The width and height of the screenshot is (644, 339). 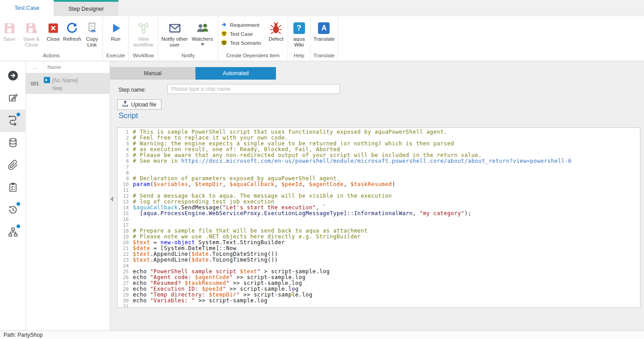 What do you see at coordinates (144, 28) in the screenshot?
I see `workflow-icon` at bounding box center [144, 28].